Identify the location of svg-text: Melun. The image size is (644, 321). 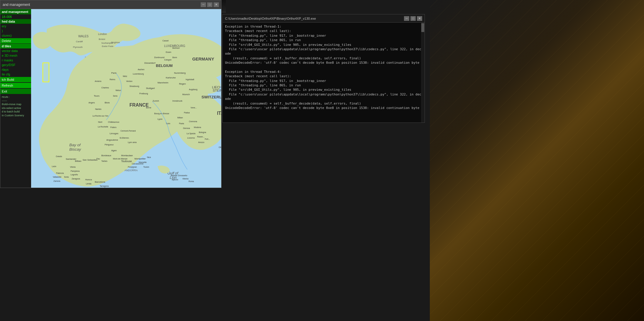
(119, 90).